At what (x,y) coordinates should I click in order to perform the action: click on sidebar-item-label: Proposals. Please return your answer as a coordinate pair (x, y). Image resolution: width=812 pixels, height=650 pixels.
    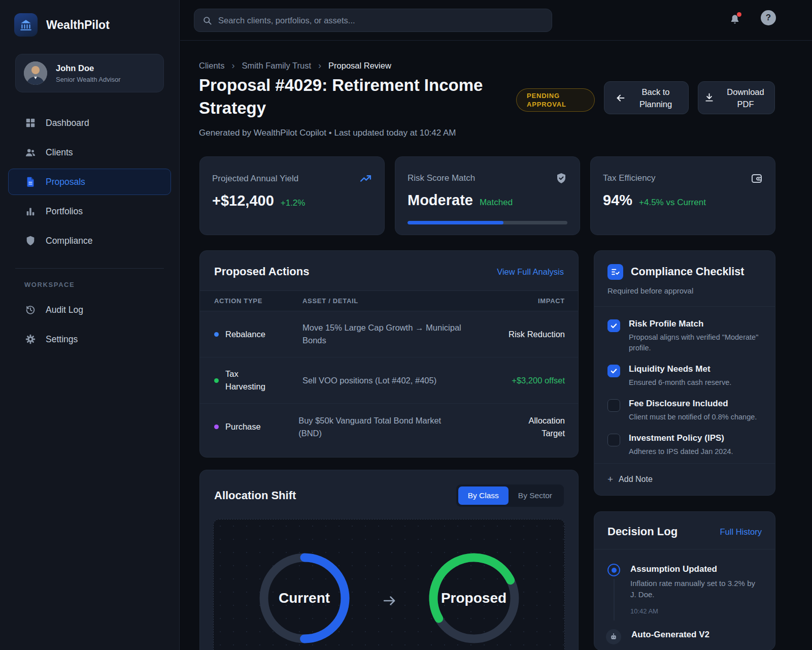
    Looking at the image, I should click on (65, 182).